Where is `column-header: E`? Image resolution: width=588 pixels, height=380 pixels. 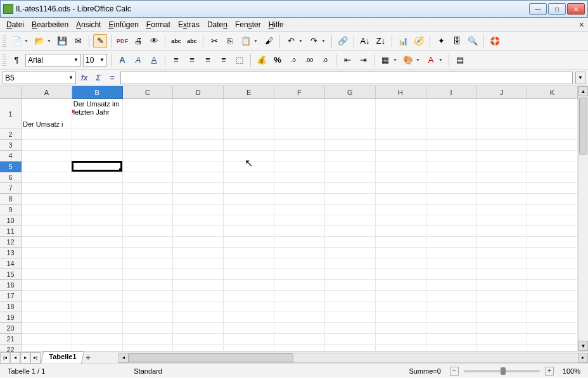 column-header: E is located at coordinates (249, 92).